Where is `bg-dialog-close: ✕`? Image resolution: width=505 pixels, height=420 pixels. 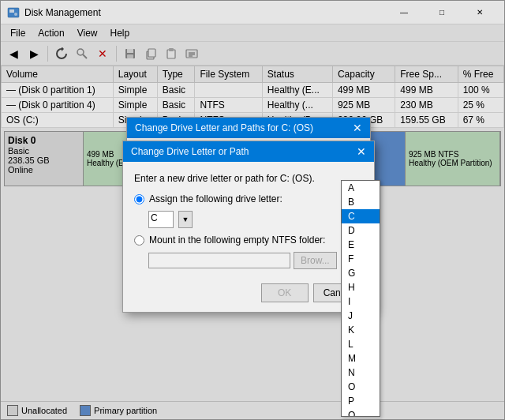
bg-dialog-close: ✕ is located at coordinates (357, 128).